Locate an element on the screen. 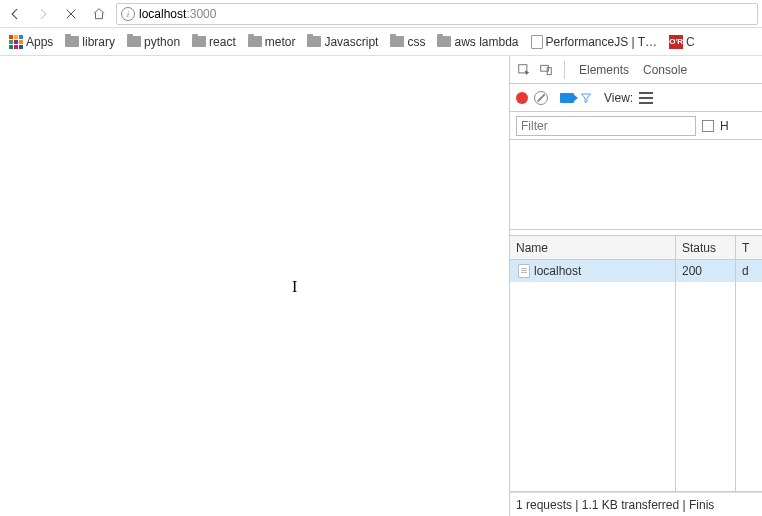 The image size is (762, 516). devtools-tabs: Elements Console is located at coordinates (636, 70).